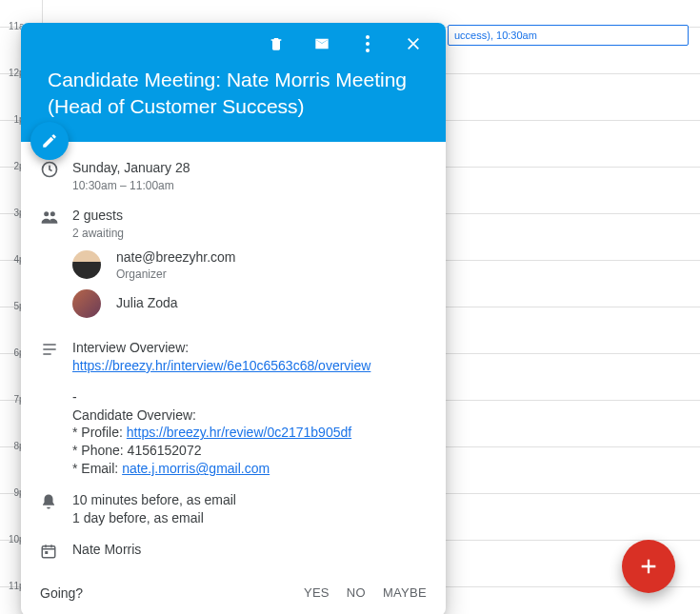  What do you see at coordinates (250, 398) in the screenshot?
I see `desc-dash: -` at bounding box center [250, 398].